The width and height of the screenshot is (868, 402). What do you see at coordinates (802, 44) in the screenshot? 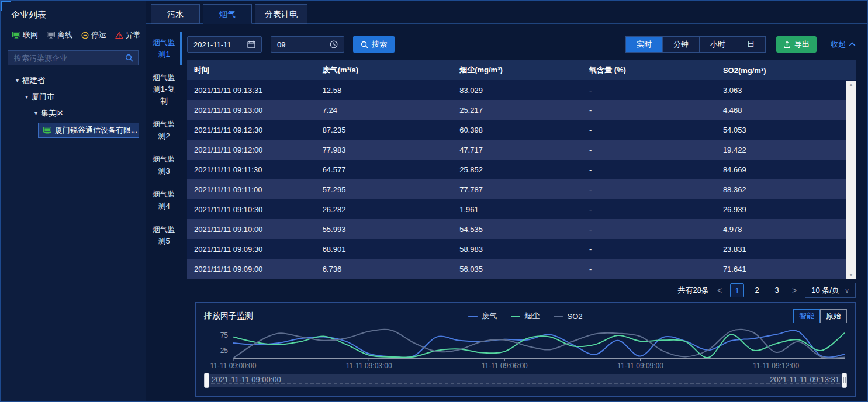
I see `export-label: 导出` at bounding box center [802, 44].